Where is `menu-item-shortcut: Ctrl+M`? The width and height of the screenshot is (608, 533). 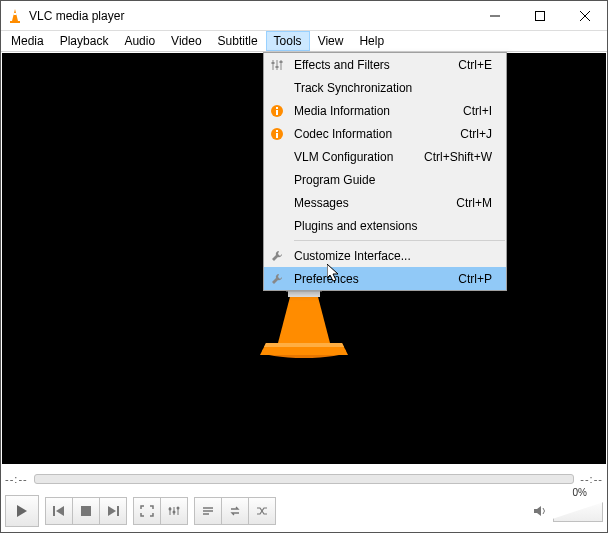 menu-item-shortcut: Ctrl+M is located at coordinates (481, 203).